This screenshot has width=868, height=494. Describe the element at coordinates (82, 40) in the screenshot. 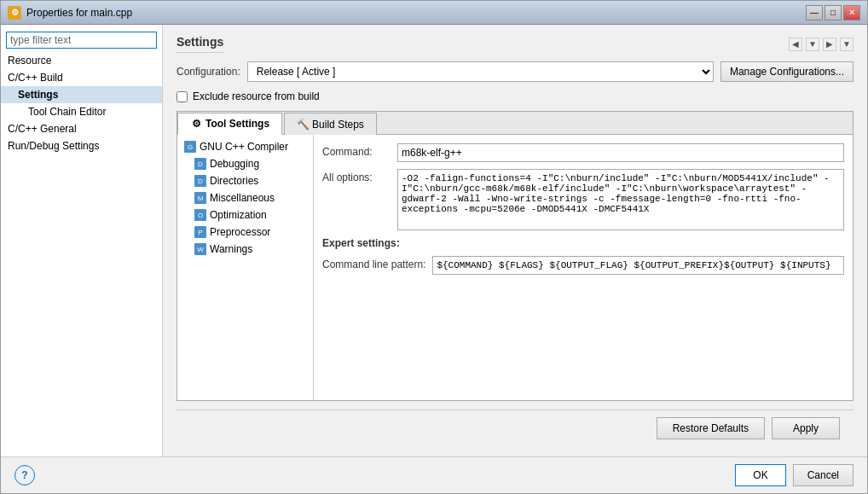

I see `filter-input` at that location.